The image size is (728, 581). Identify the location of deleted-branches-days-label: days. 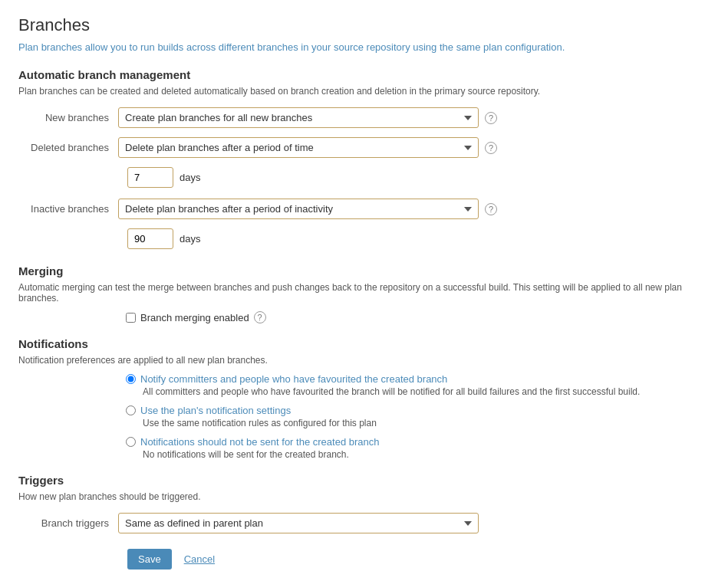
(190, 178).